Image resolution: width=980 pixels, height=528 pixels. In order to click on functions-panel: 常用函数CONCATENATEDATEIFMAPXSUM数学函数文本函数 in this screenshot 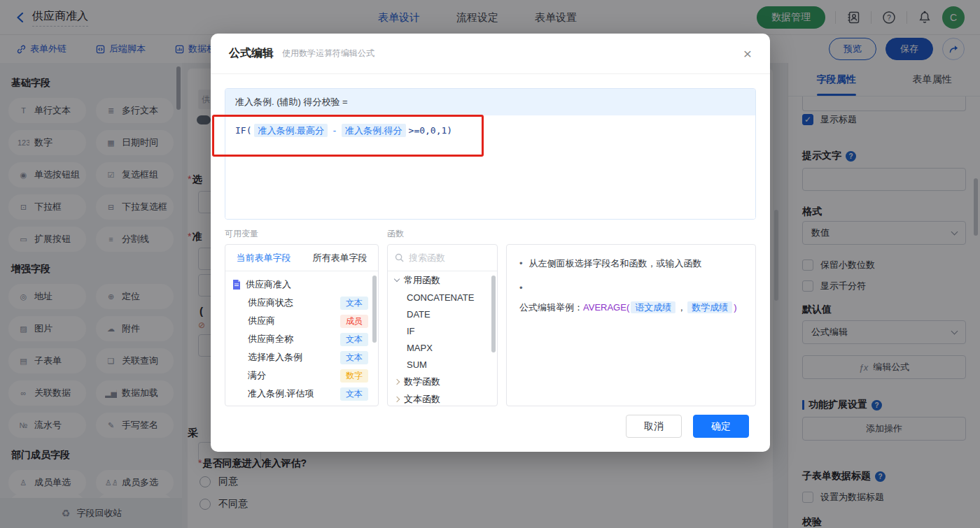, I will do `click(442, 325)`.